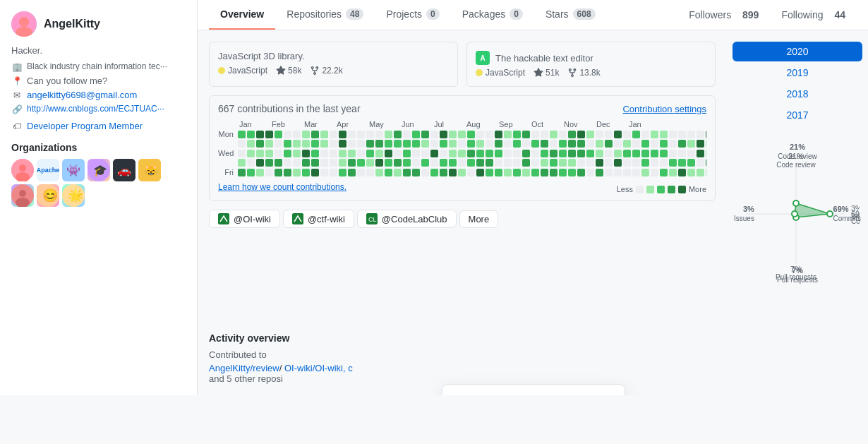 This screenshot has height=444, width=868. What do you see at coordinates (462, 354) in the screenshot?
I see `contributed-label: Contributed to` at bounding box center [462, 354].